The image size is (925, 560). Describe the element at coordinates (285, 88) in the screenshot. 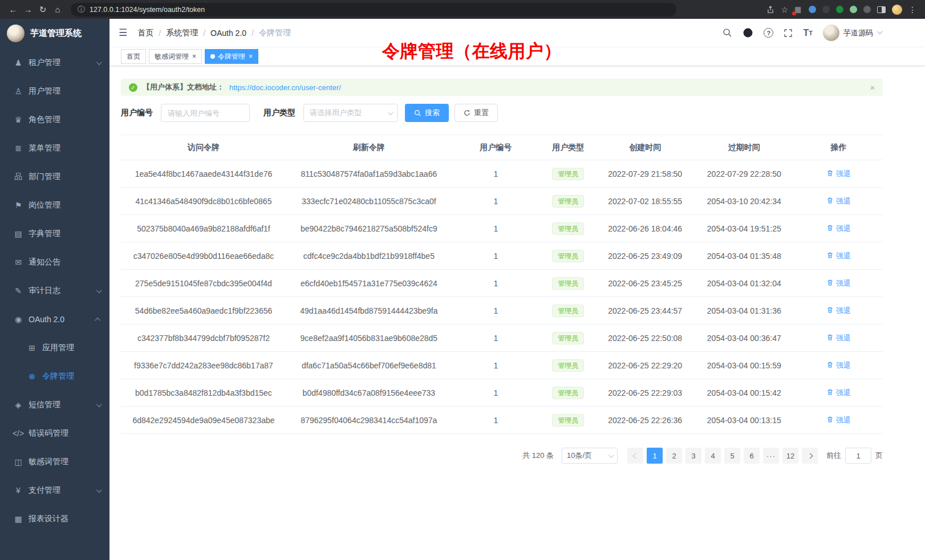

I see `doc-link: https://doc.iocoder.cn/user-center/` at that location.